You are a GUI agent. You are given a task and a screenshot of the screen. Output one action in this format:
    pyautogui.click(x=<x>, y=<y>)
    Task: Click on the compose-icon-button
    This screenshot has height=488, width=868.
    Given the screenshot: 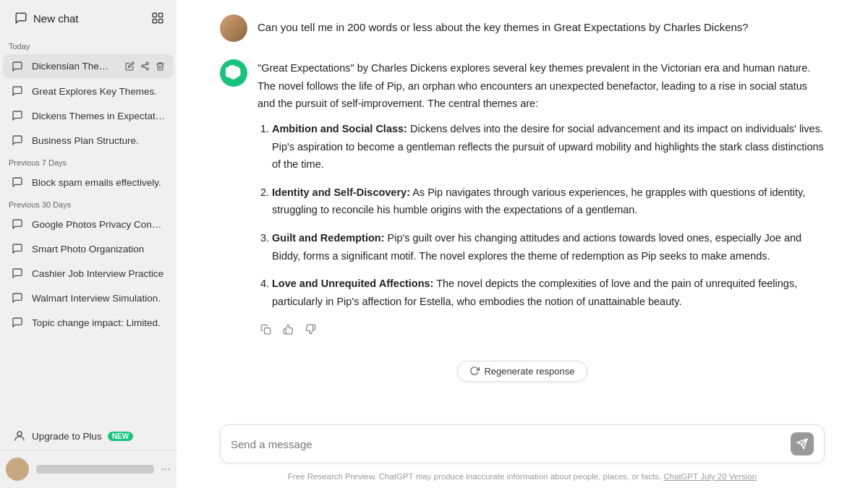 What is the action you would take?
    pyautogui.click(x=158, y=18)
    